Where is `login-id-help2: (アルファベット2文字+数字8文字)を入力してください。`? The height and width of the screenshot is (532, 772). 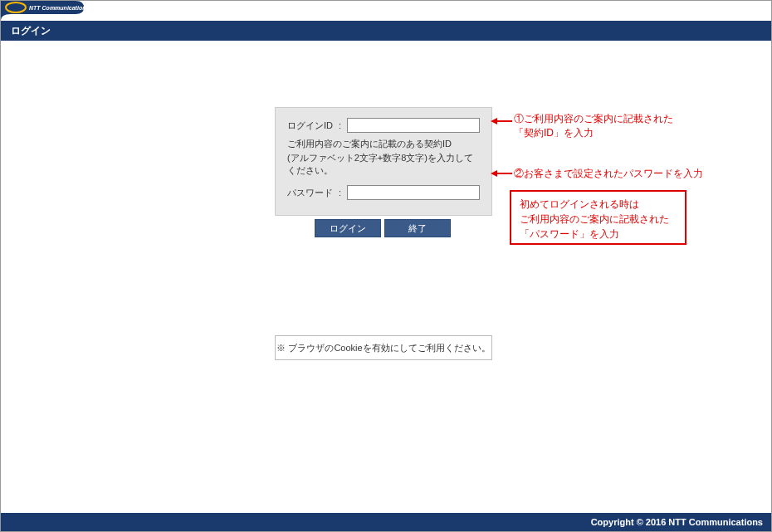
login-id-help2: (アルファベット2文字+数字8文字)を入力してください。 is located at coordinates (384, 164).